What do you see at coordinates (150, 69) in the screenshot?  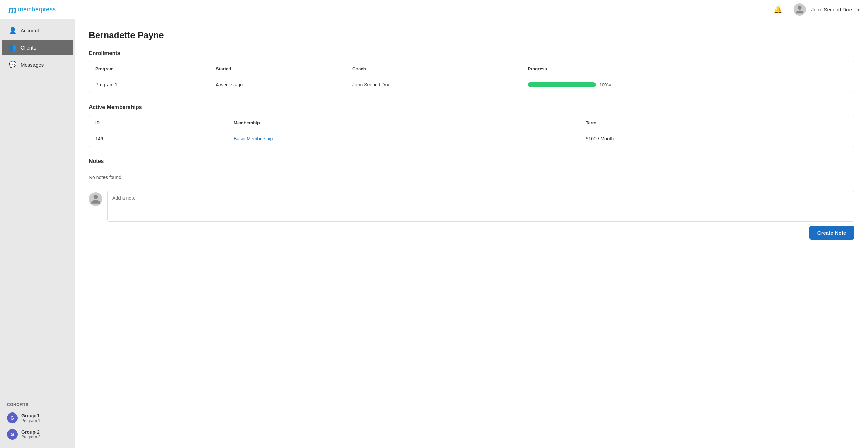 I see `col-program: Program` at bounding box center [150, 69].